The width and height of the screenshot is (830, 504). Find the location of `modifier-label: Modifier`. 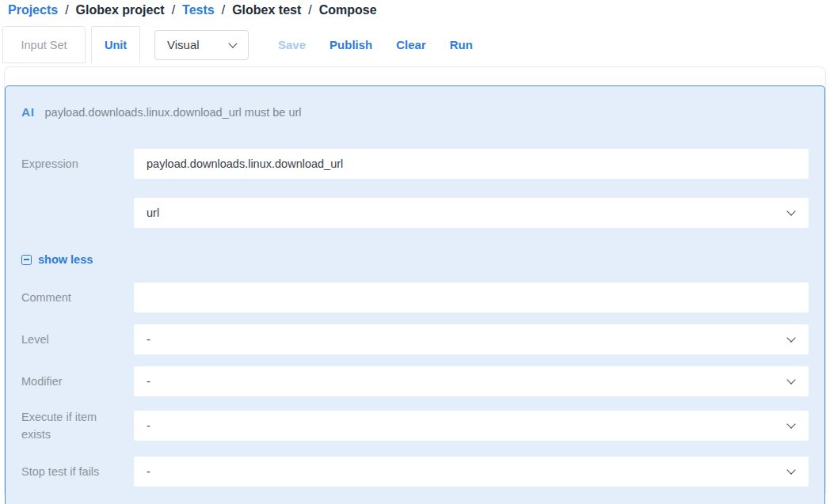

modifier-label: Modifier is located at coordinates (78, 381).